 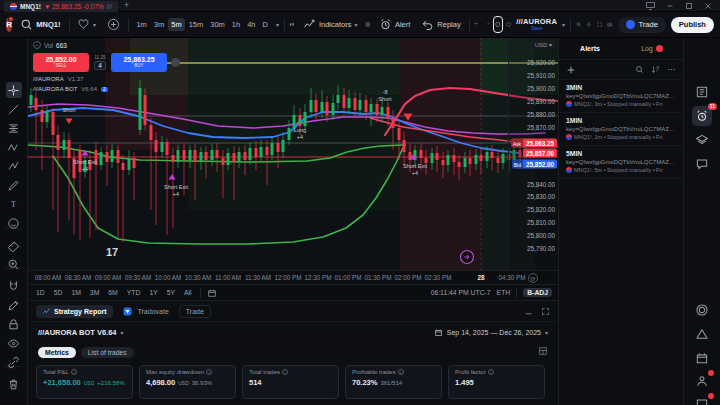 I want to click on timeframe-button-1h: 1h, so click(x=236, y=24).